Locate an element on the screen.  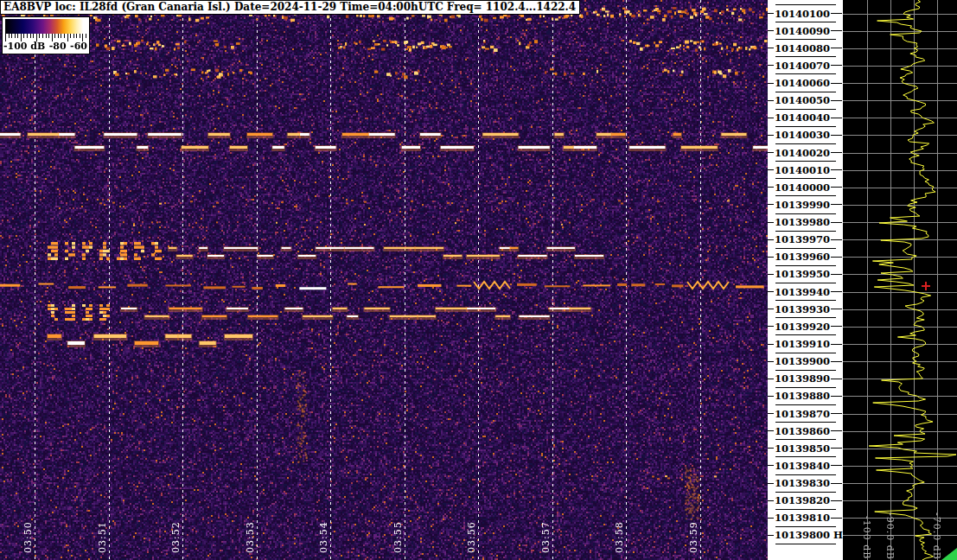
freq-tick-row: 10140090 is located at coordinates (806, 31).